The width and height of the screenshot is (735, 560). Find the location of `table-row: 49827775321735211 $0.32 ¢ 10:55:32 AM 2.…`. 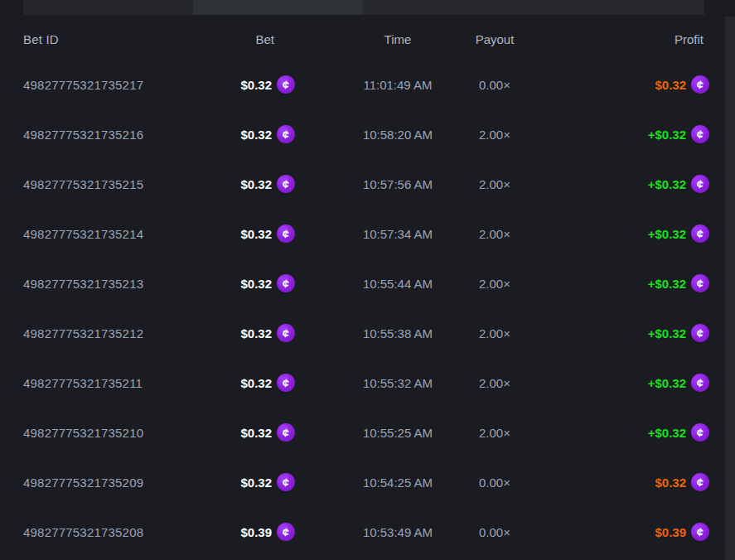

table-row: 49827775321735211 $0.32 ¢ 10:55:32 AM 2.… is located at coordinates (368, 383).